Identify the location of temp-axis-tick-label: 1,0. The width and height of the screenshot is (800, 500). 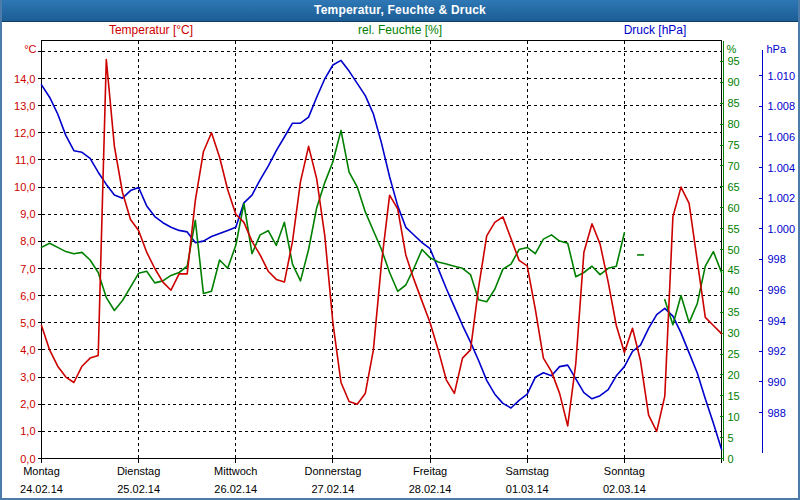
(28, 431).